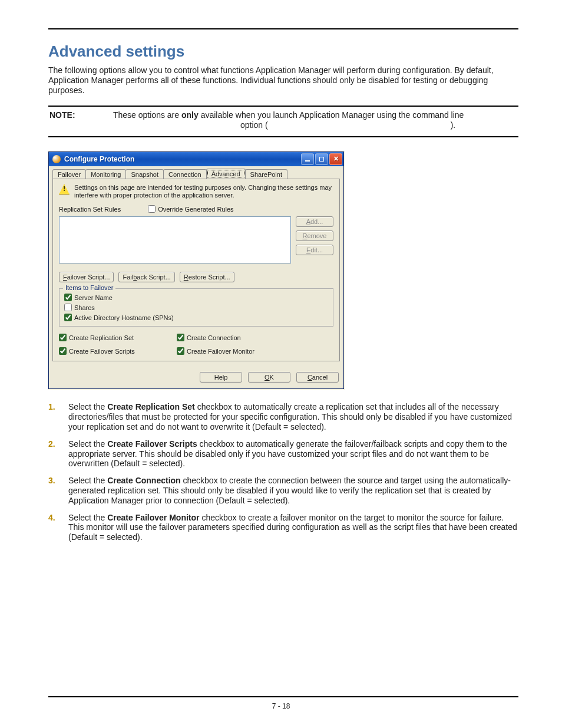 The image size is (562, 728). Describe the element at coordinates (266, 174) in the screenshot. I see `tab-sharepoint: SharePoint` at that location.